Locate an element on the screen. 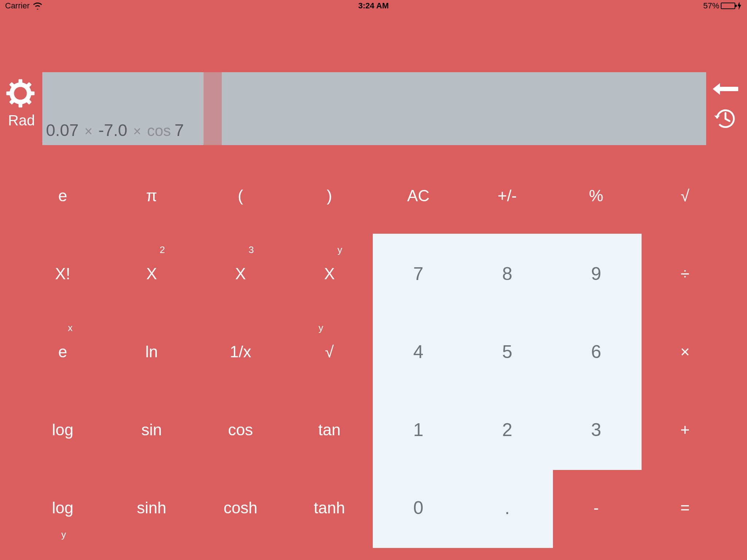 The width and height of the screenshot is (747, 560). expression-text: 0.07 × -7.0 × cos 7 is located at coordinates (115, 130).